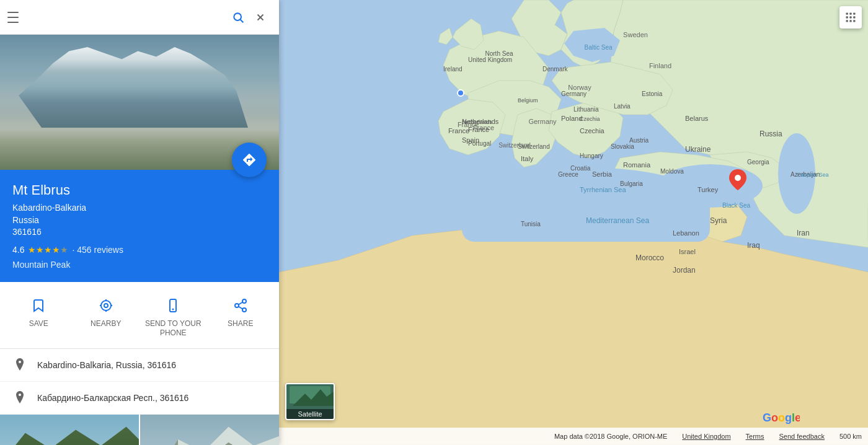  I want to click on svg-text: Portugal, so click(480, 144).